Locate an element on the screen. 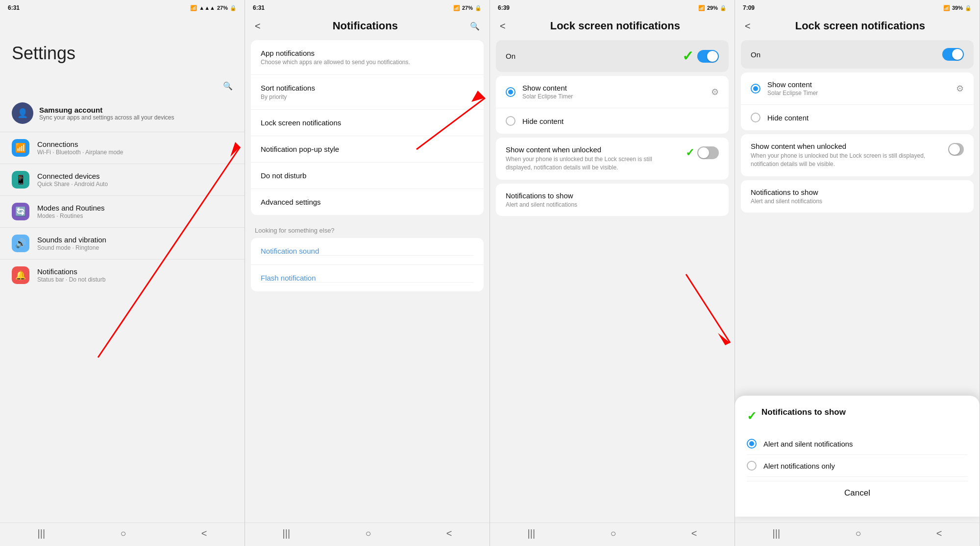 Image resolution: width=980 pixels, height=546 pixels. time-3: 6:39 is located at coordinates (504, 8).